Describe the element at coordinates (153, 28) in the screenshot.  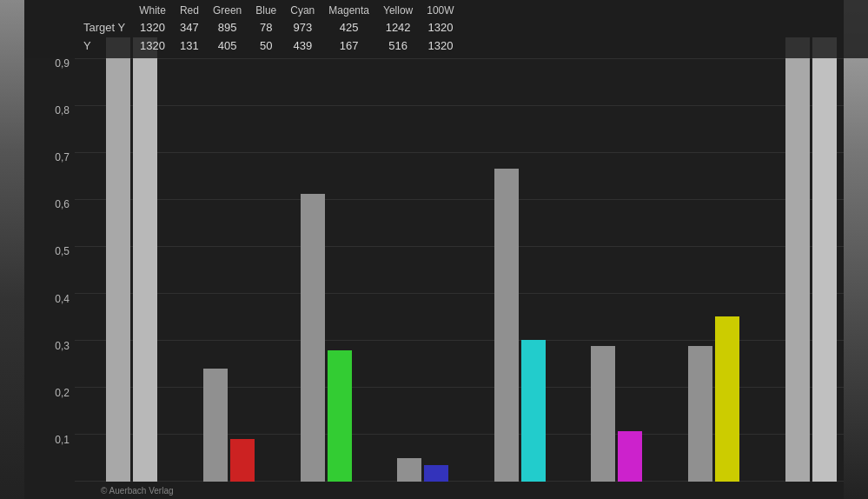
I see `target-white: 1320` at that location.